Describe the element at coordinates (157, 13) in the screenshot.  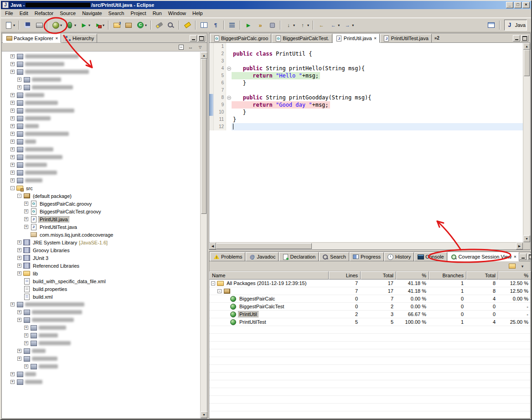
I see `menu-run: Run` at that location.